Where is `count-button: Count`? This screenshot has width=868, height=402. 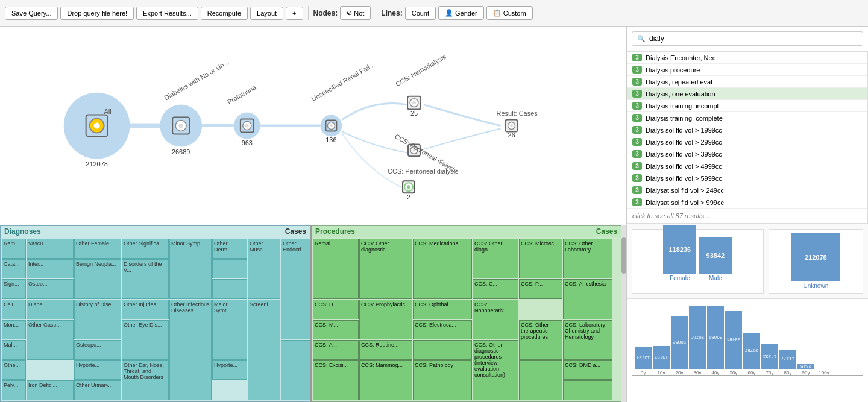
count-button: Count is located at coordinates (421, 13).